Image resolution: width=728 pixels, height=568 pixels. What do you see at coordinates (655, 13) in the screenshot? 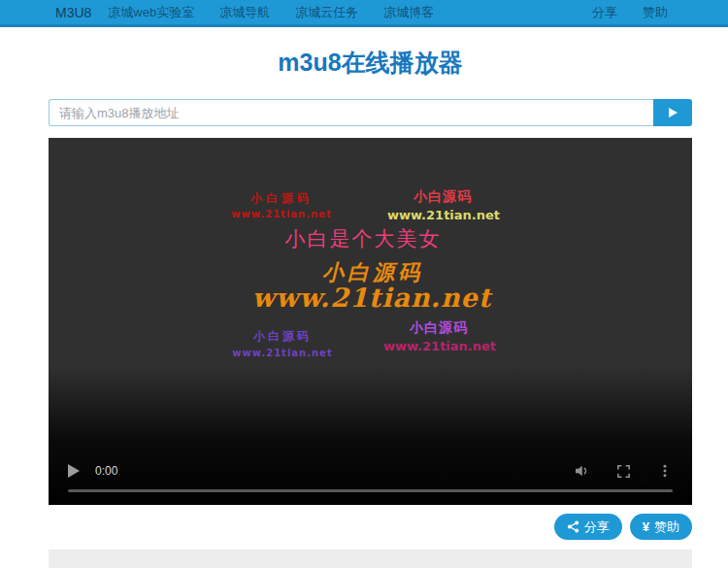
I see `nav-link-donate: 赞助` at bounding box center [655, 13].